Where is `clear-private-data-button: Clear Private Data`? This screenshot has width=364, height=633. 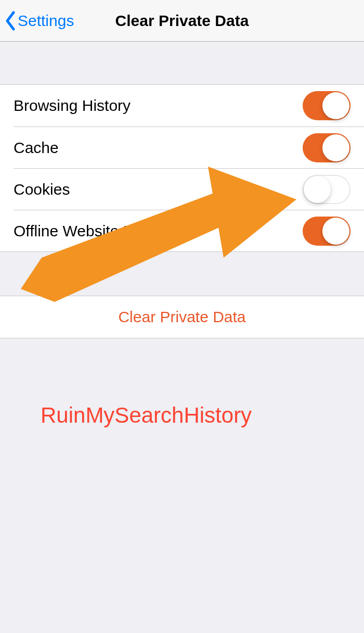
clear-private-data-button: Clear Private Data is located at coordinates (182, 317).